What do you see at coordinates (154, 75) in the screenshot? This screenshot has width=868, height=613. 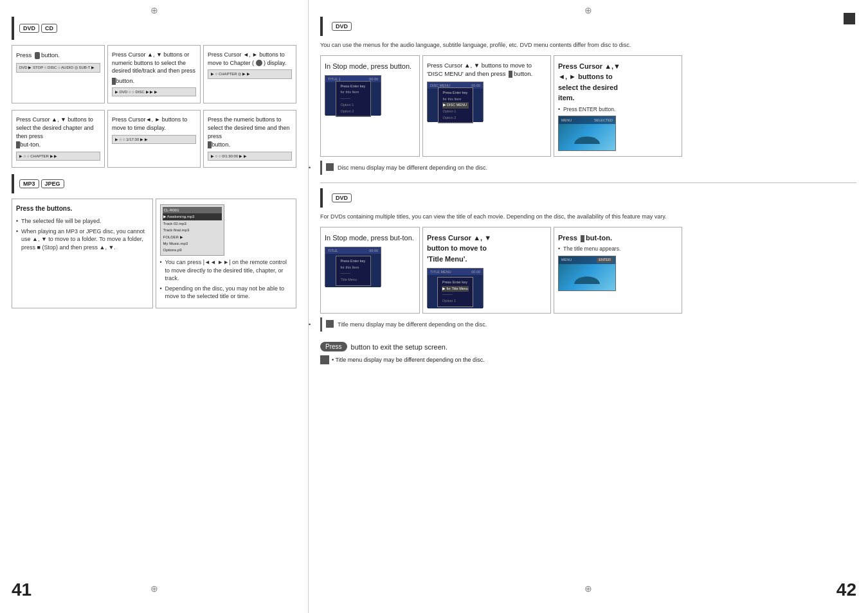 I see `section1-box2: Press Cursor ▲, ▼ buttons or numeric but…` at bounding box center [154, 75].